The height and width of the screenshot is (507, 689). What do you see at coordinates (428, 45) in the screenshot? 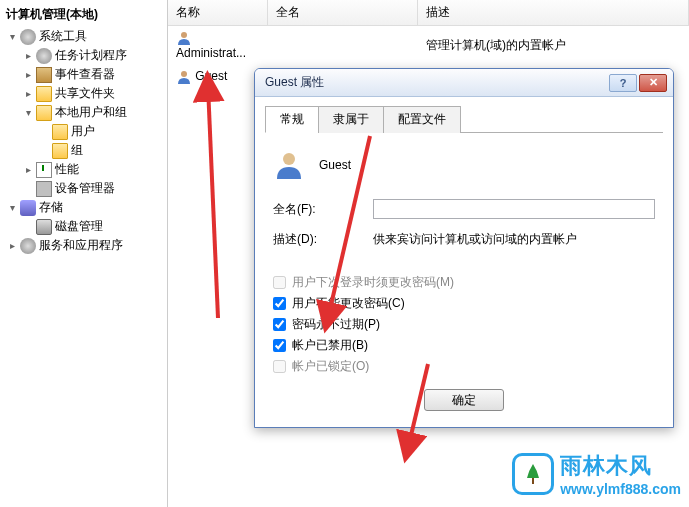
I see `list-row: Administrat...管理计算机(域)的内置帐户` at bounding box center [428, 45].